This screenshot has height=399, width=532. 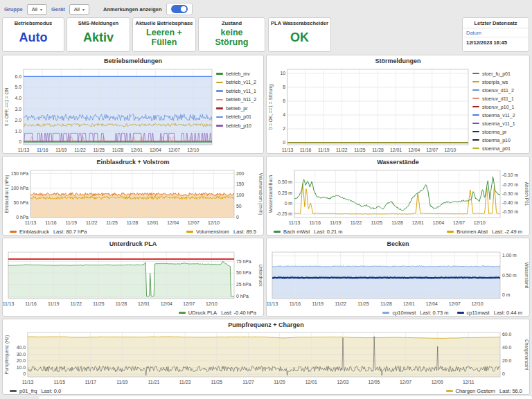 What do you see at coordinates (501, 73) in the screenshot?
I see `legend-item-stoer_fu_p01: stoer_fu_p01` at bounding box center [501, 73].